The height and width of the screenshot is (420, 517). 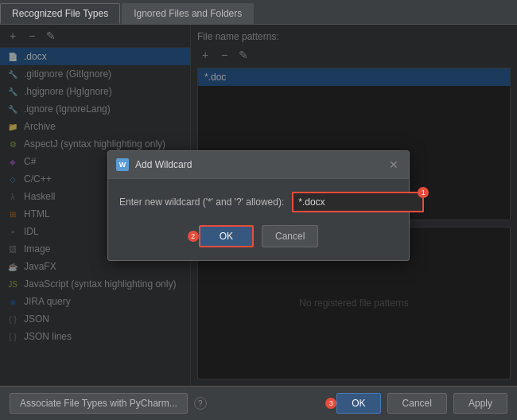 What do you see at coordinates (258, 236) in the screenshot?
I see `dialog-buttons: 2 OK Cancel` at bounding box center [258, 236].